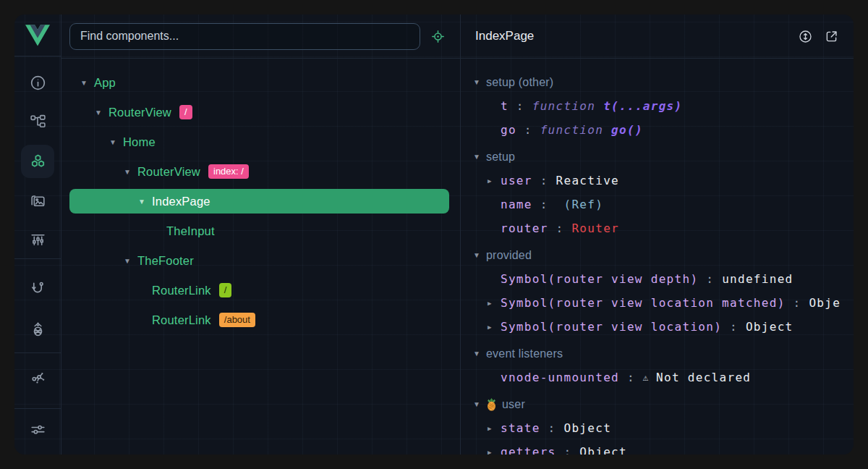  Describe the element at coordinates (38, 378) in the screenshot. I see `graph-icon` at that location.